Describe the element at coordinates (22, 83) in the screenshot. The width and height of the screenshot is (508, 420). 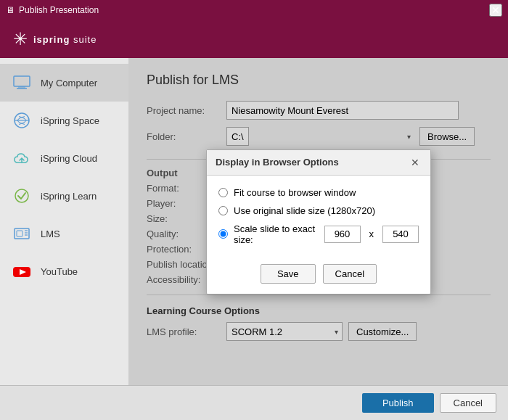
I see `computer-icon` at that location.